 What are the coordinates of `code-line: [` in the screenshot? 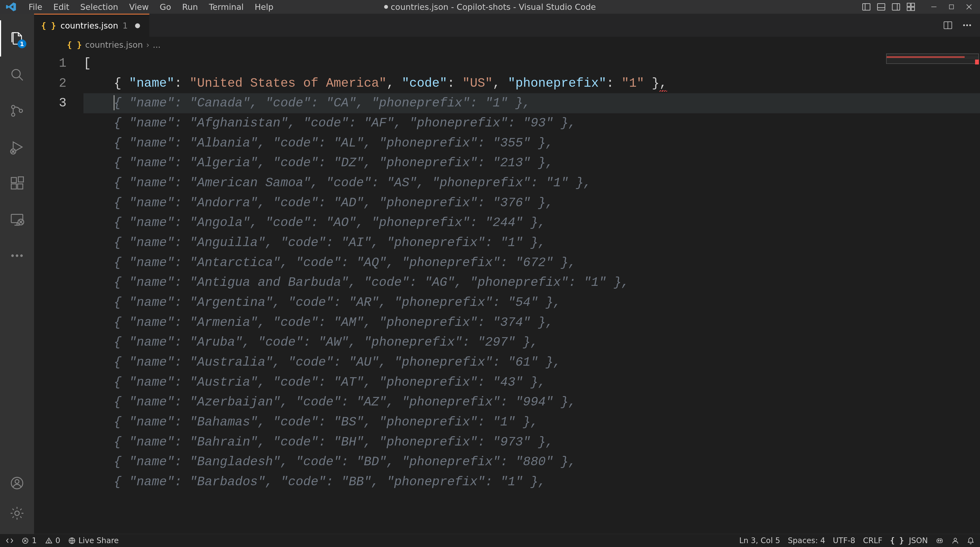 It's located at (532, 63).